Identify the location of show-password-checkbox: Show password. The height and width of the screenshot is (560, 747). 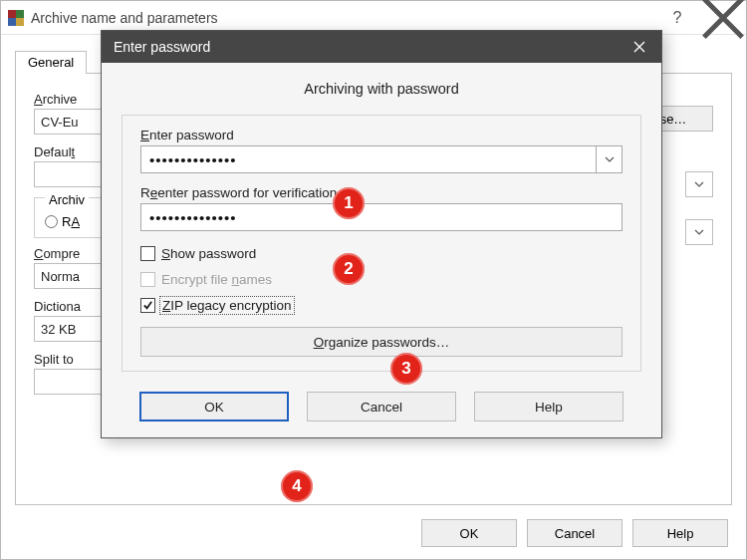
(381, 253).